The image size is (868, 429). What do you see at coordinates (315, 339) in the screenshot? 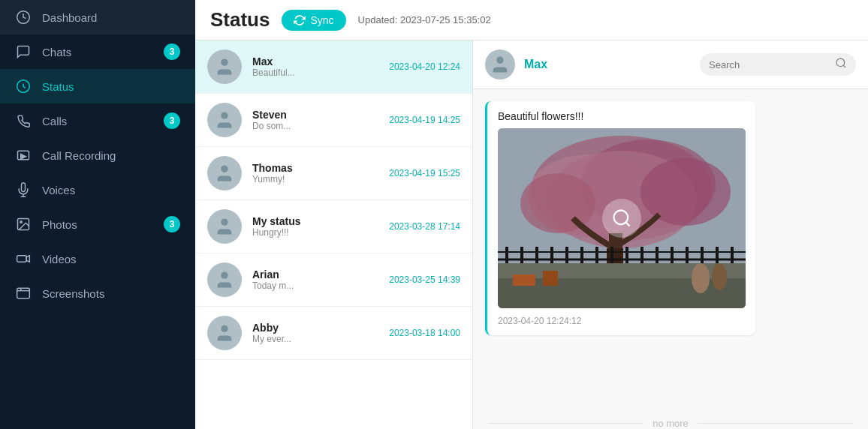
I see `status-preview: My ever...` at bounding box center [315, 339].